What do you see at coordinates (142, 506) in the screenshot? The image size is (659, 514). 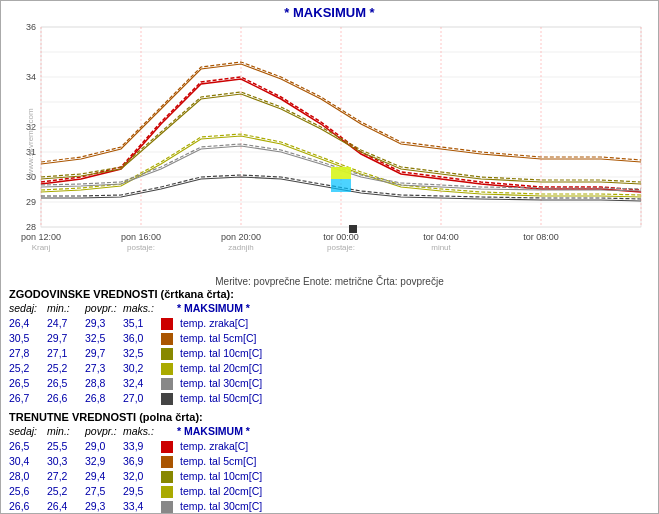 I see `table-cell: 33,4` at bounding box center [142, 506].